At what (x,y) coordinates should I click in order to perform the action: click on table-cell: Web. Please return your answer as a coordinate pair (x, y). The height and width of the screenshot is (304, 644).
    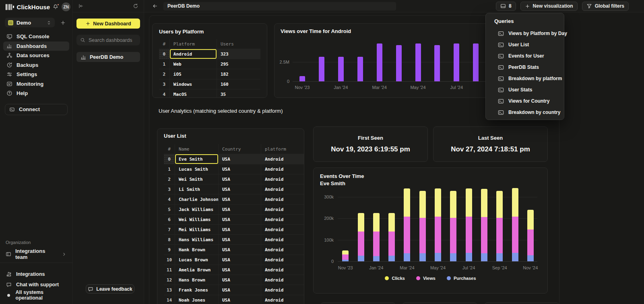
    Looking at the image, I should click on (193, 64).